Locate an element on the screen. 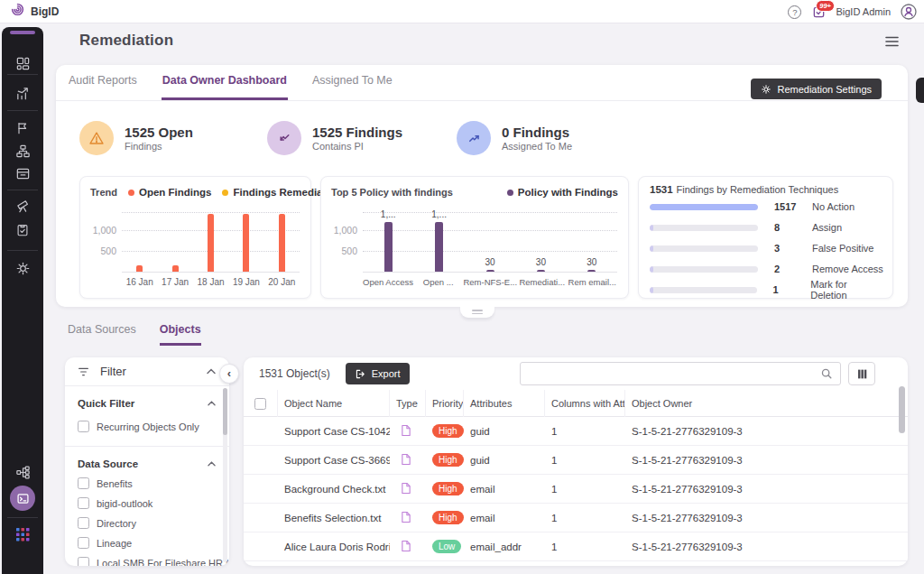 The height and width of the screenshot is (574, 924). column-header-type: Type is located at coordinates (408, 403).